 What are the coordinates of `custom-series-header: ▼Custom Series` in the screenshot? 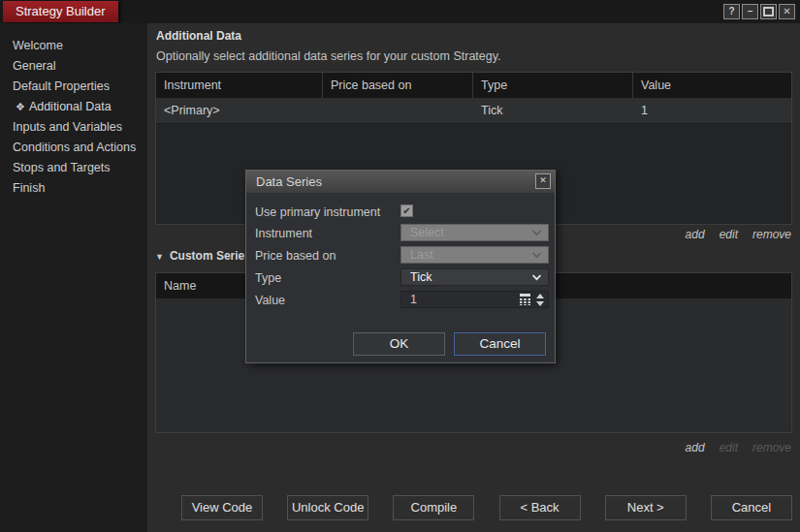 It's located at (204, 256).